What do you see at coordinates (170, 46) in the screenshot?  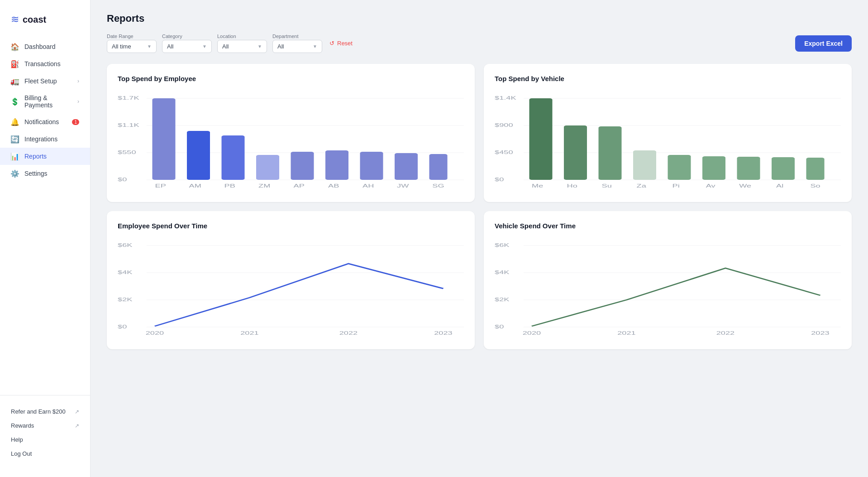 I see `category-value: All` at bounding box center [170, 46].